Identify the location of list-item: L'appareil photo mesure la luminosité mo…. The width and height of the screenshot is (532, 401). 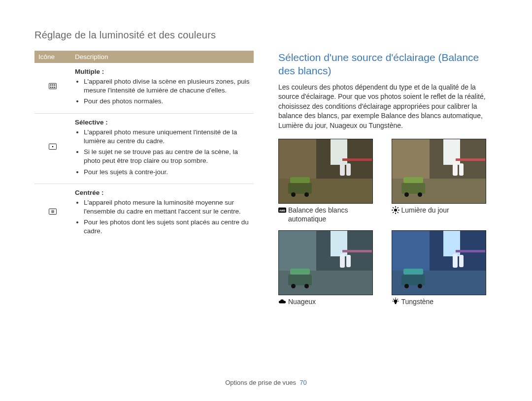
(166, 207).